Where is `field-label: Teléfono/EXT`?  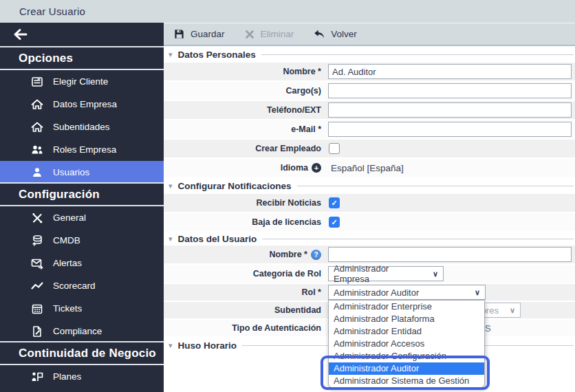 field-label: Teléfono/EXT is located at coordinates (294, 110).